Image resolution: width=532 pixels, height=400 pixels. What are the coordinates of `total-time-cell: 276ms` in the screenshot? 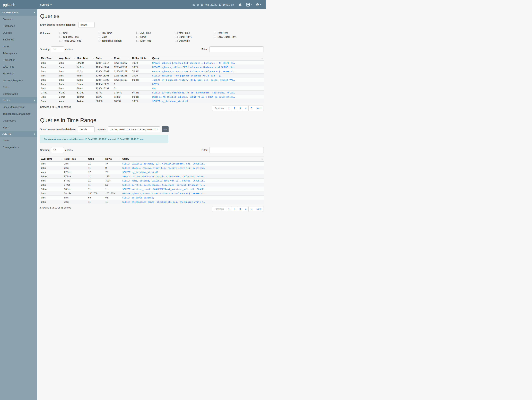 It's located at (75, 172).